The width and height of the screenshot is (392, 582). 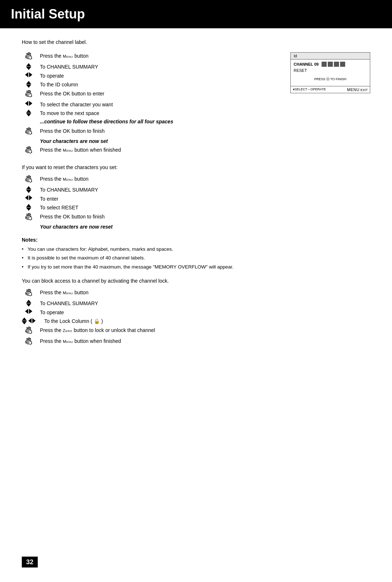 I want to click on arrow-down, so click(x=29, y=68).